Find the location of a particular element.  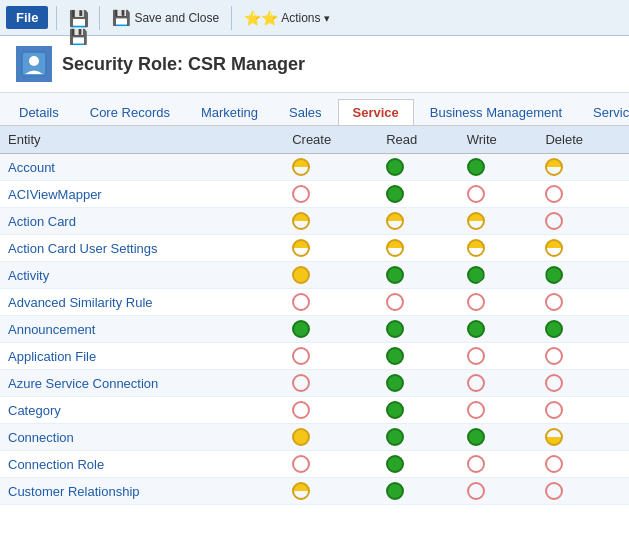

entity-cell: Category is located at coordinates (142, 410).